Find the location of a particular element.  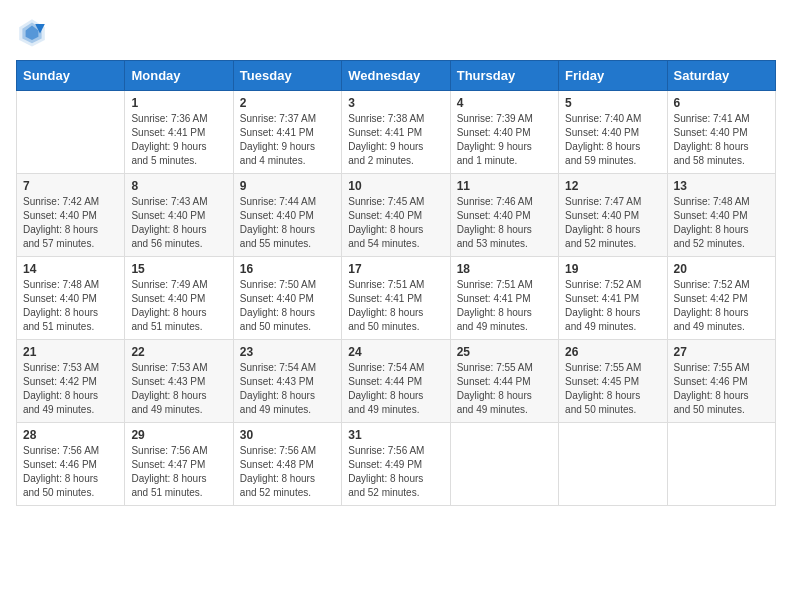

day-info: Sunrise: 7:52 AM Sunset: 4:41 PM Dayligh… is located at coordinates (612, 306).